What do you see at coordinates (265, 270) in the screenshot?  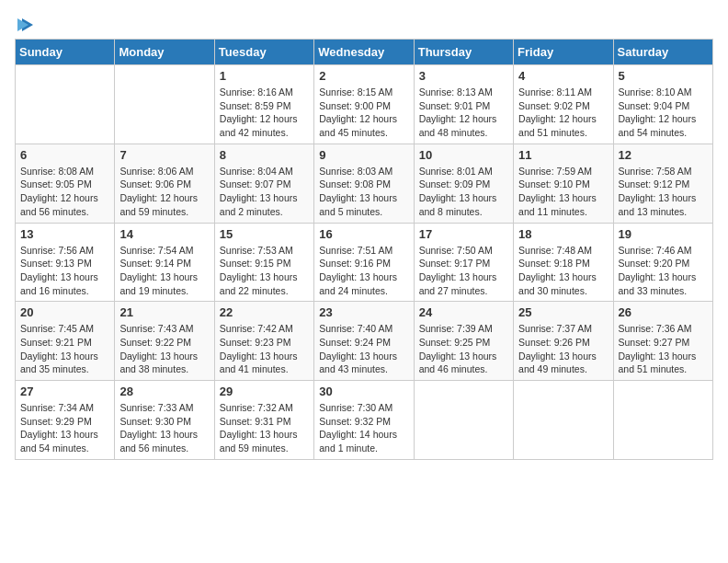 I see `day-info: Sunrise: 7:53 AMSunset: 9:15 PMDaylight:…` at bounding box center [265, 270].